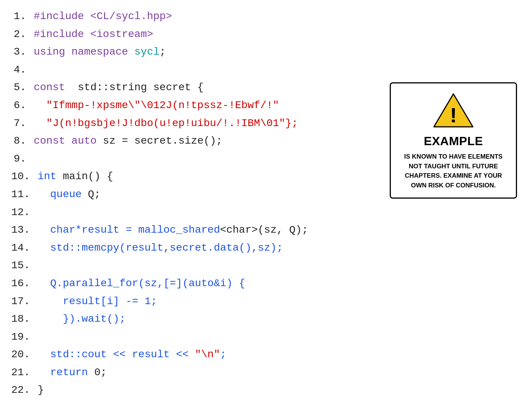 The height and width of the screenshot is (407, 532). Describe the element at coordinates (156, 105) in the screenshot. I see `code-token: "Ifmmp-!xpsme\"\012J(n!tpssz-!Ebwf/!"` at that location.